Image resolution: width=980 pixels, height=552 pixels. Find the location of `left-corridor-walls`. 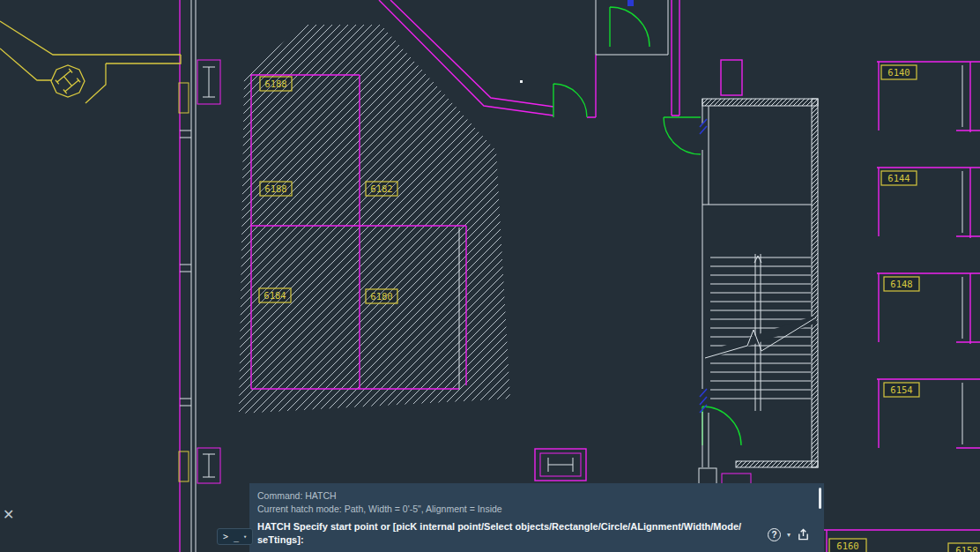

left-corridor-walls is located at coordinates (199, 276).